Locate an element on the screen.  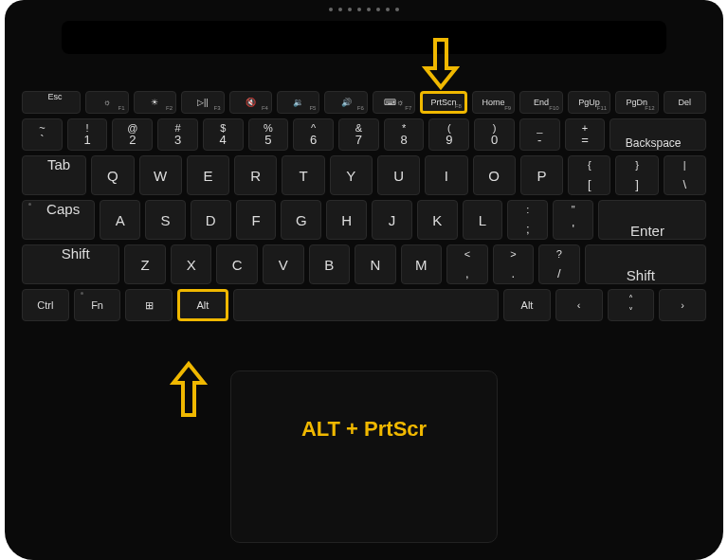
key-e: E is located at coordinates (209, 175).